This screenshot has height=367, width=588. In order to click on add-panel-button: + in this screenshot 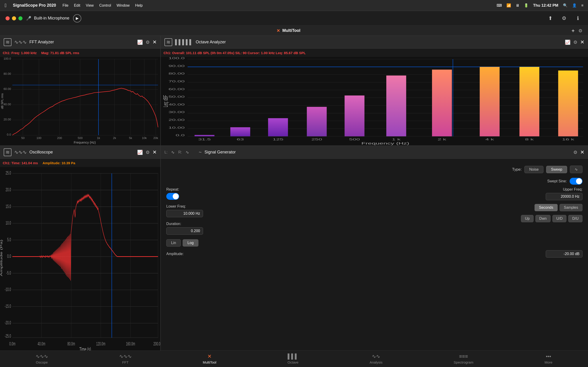, I will do `click(573, 31)`.